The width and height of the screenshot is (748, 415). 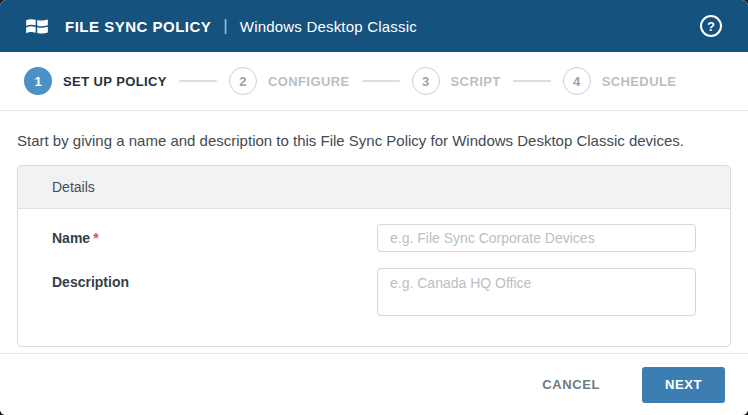 What do you see at coordinates (374, 26) in the screenshot?
I see `title-bar: FILE SYNC POLICY | Windows Desktop Class…` at bounding box center [374, 26].